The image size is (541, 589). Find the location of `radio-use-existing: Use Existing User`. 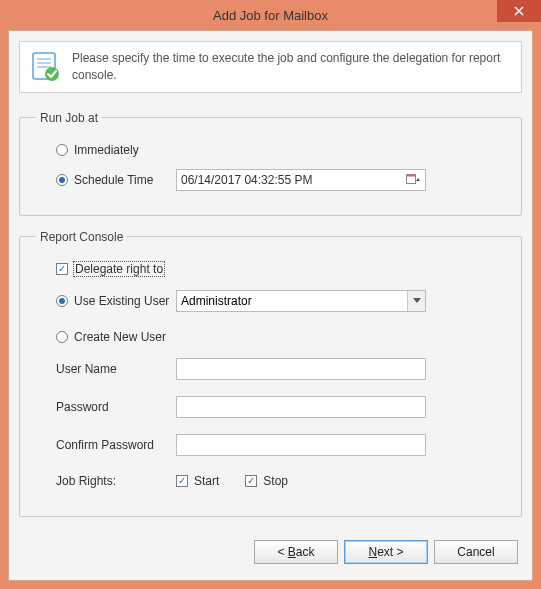

radio-use-existing: Use Existing User is located at coordinates (112, 301).